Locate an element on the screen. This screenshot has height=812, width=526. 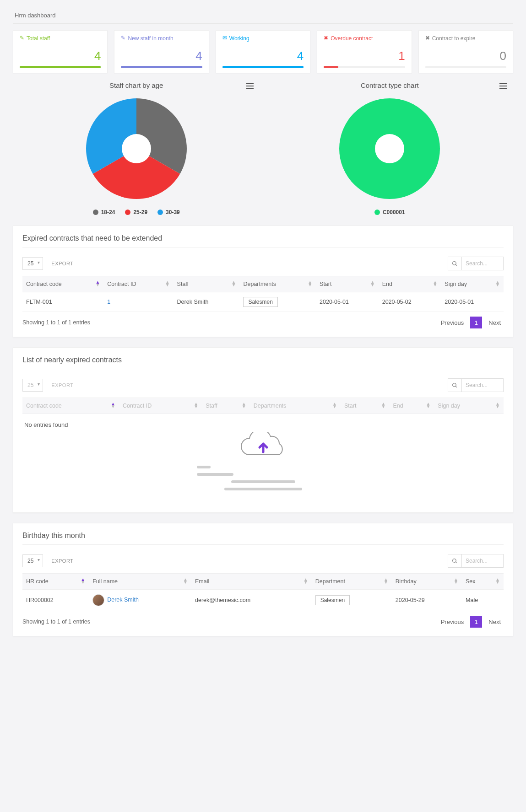
stat-expire: ✖Contract to expire 0 is located at coordinates (466, 52).